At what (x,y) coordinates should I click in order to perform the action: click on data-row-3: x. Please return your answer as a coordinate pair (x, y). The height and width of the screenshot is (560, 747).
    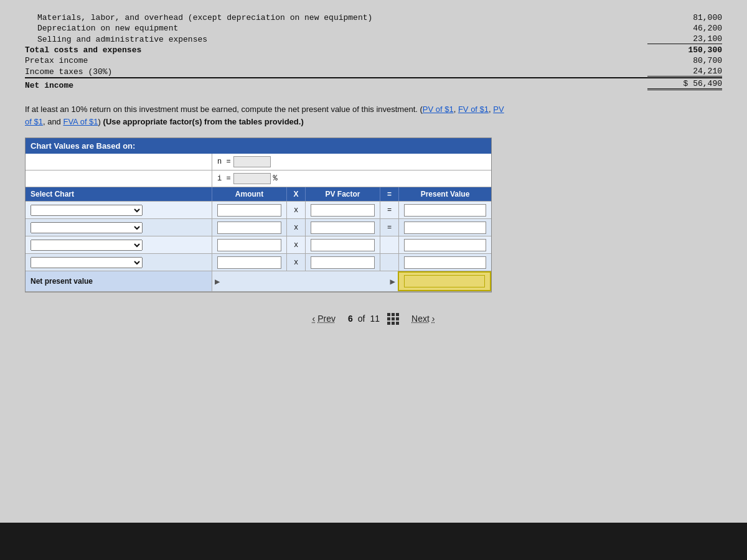
    Looking at the image, I should click on (258, 245).